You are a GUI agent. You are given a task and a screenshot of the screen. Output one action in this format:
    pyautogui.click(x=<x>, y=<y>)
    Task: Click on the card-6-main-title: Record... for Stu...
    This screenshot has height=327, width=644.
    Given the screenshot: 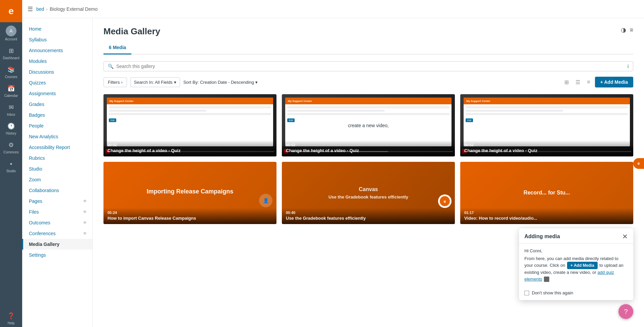 What is the action you would take?
    pyautogui.click(x=547, y=193)
    